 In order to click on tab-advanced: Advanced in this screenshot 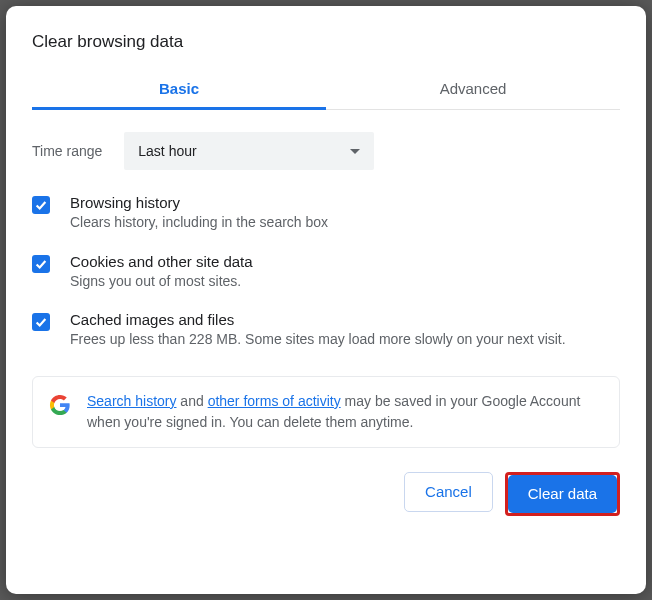, I will do `click(473, 90)`.